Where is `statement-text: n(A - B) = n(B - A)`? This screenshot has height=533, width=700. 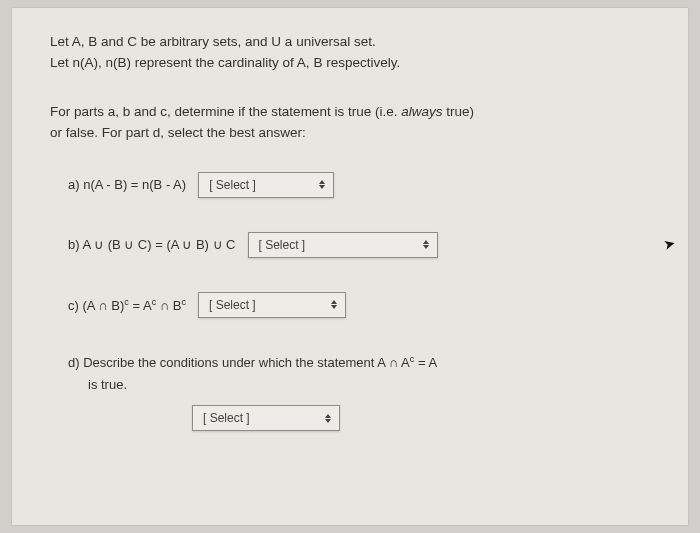 statement-text: n(A - B) = n(B - A) is located at coordinates (134, 184).